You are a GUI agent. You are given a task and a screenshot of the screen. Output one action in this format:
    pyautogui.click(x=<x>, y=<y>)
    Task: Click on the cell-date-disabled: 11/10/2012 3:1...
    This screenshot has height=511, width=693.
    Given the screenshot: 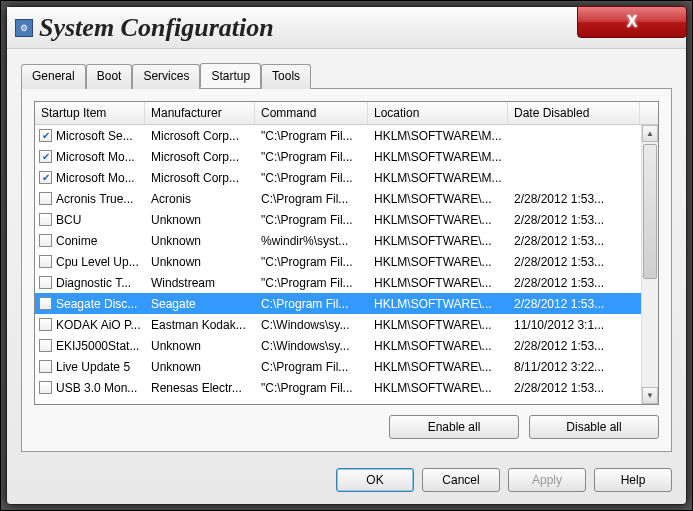 What is the action you would take?
    pyautogui.click(x=583, y=325)
    